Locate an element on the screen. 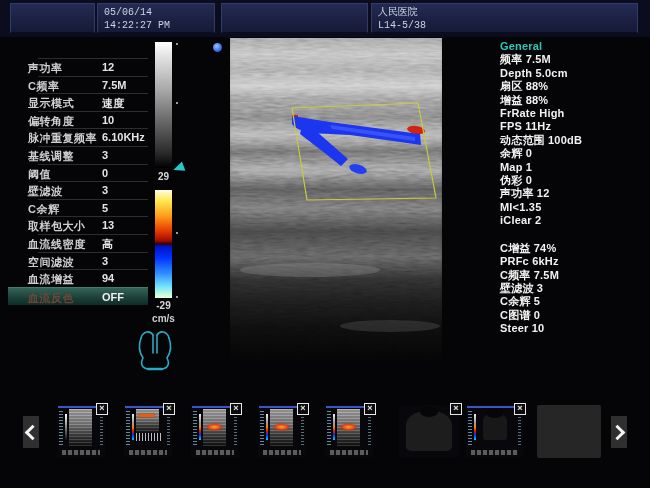 This screenshot has height=488, width=650. title-bar: 05/06/14 14:22:27 PM 人民医院 L14-5/38 is located at coordinates (325, 18).